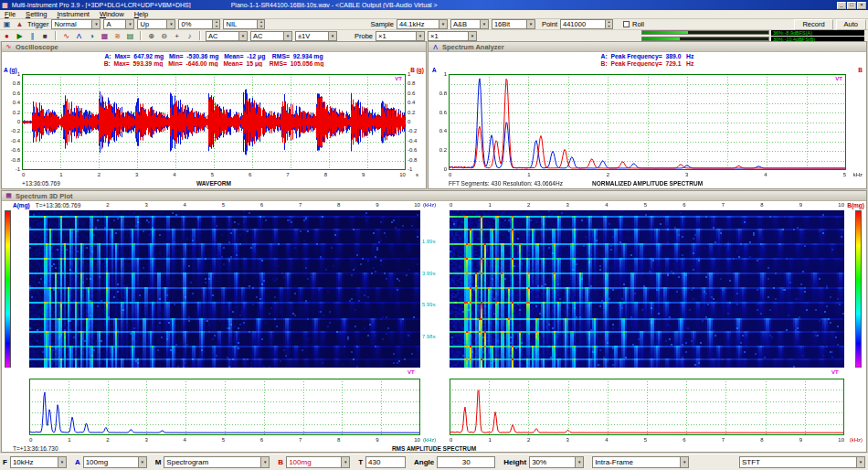 Image resolution: width=868 pixels, height=470 pixels. I want to click on bit-depth-select: 16Bit ▼, so click(513, 24).